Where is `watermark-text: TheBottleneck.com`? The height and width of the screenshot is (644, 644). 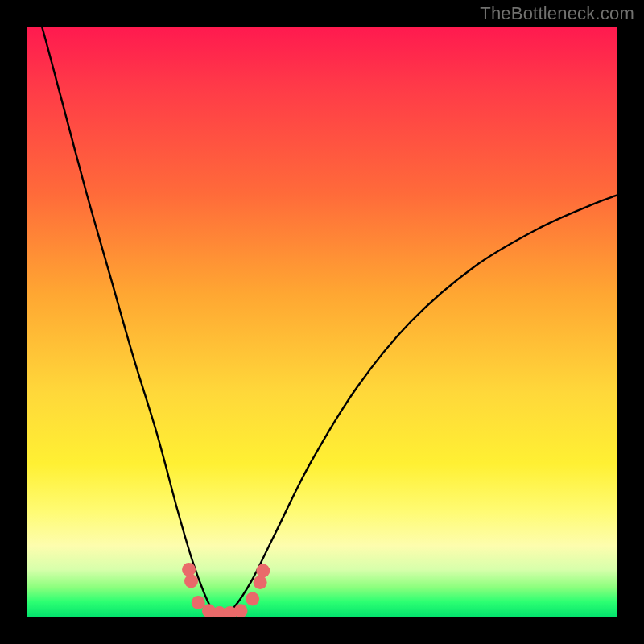
watermark-text: TheBottleneck.com is located at coordinates (557, 14).